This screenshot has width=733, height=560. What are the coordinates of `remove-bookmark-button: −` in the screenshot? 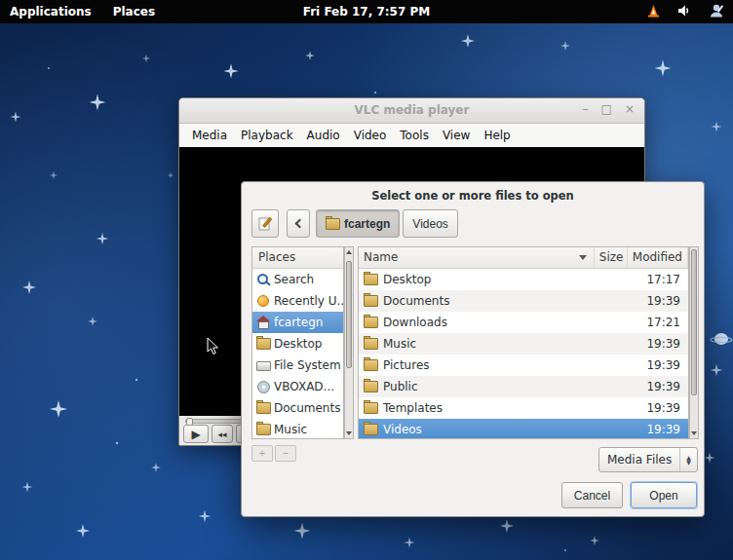 It's located at (286, 454).